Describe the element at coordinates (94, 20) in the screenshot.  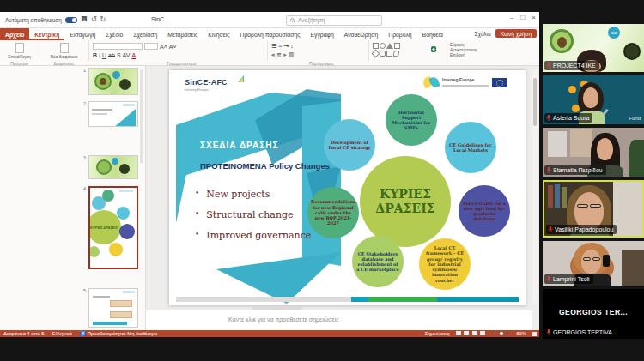
I see `undo-icon: ↺` at that location.